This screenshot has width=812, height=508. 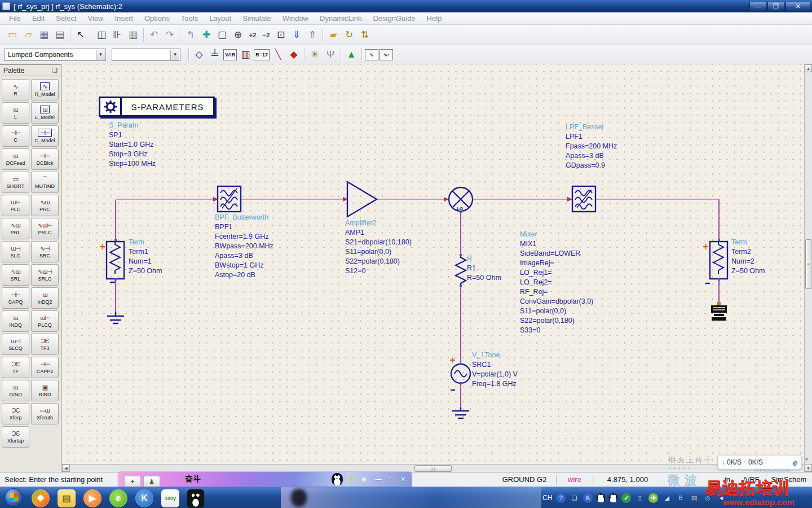 What do you see at coordinates (776, 7) in the screenshot?
I see `restore-button: ❐` at bounding box center [776, 7].